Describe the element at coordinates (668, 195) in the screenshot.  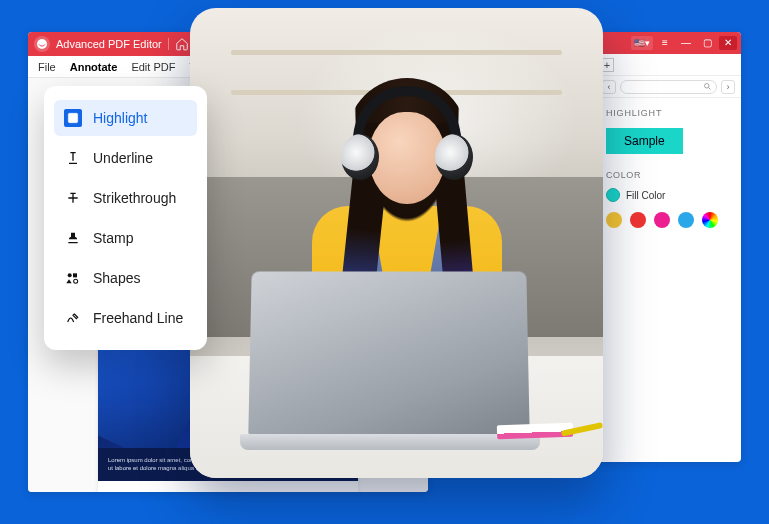
I see `fill-color-row: Fill Color` at that location.